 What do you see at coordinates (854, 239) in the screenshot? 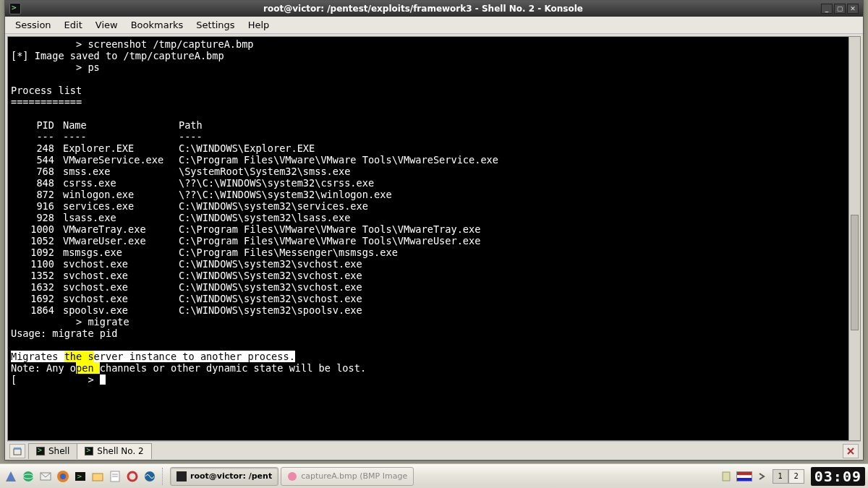
I see `scrollbar-vertical` at bounding box center [854, 239].